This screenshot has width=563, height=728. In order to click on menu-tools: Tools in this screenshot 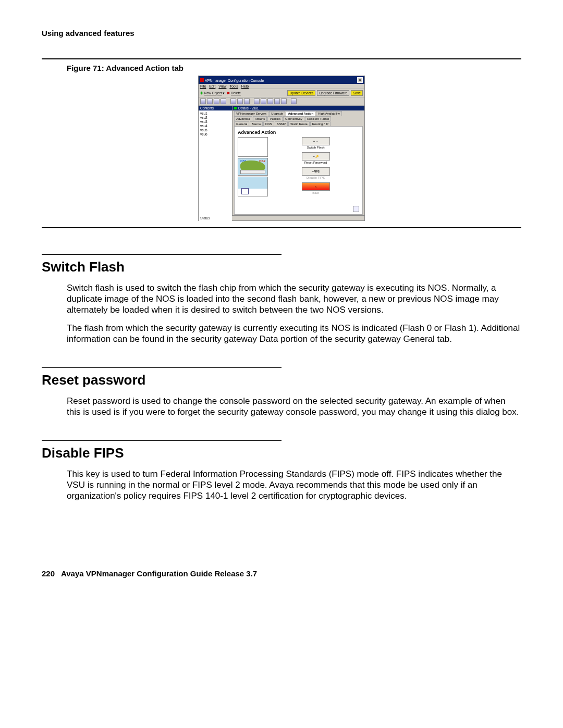, I will do `click(234, 87)`.